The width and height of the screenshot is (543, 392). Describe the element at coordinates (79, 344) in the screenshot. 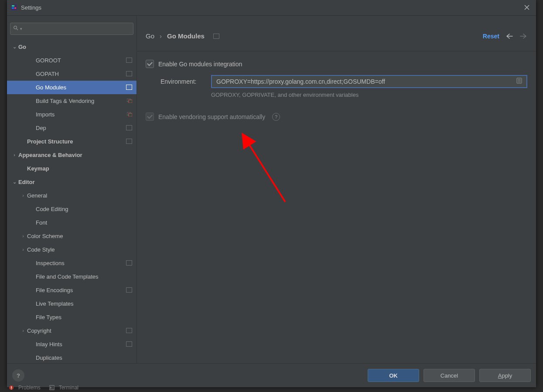

I see `tree-item-label: Inlay Hints` at that location.